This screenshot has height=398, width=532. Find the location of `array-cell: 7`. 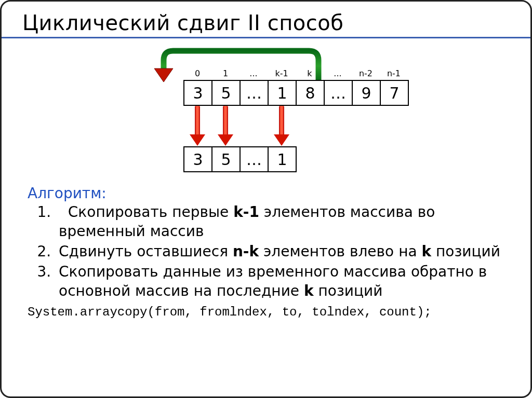

array-cell: 7 is located at coordinates (394, 93).